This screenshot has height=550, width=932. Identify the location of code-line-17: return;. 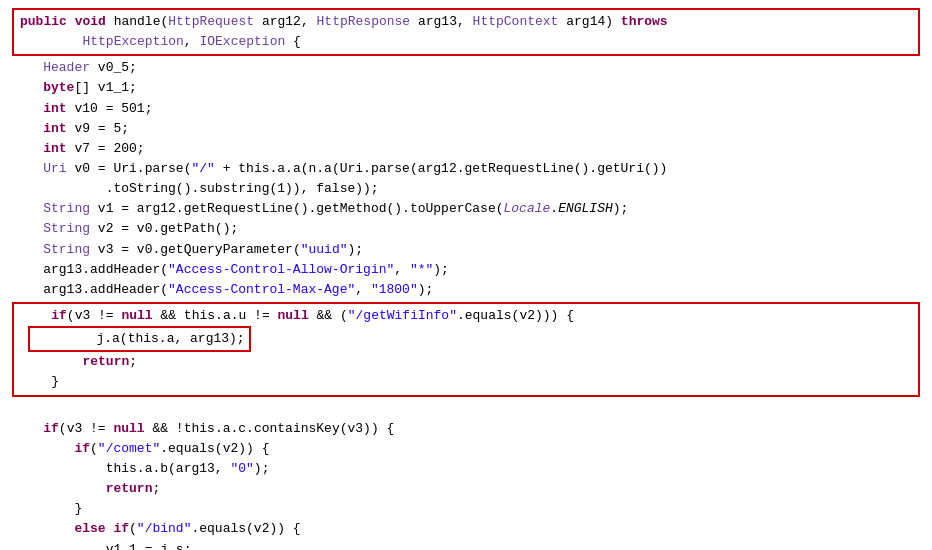
(466, 362).